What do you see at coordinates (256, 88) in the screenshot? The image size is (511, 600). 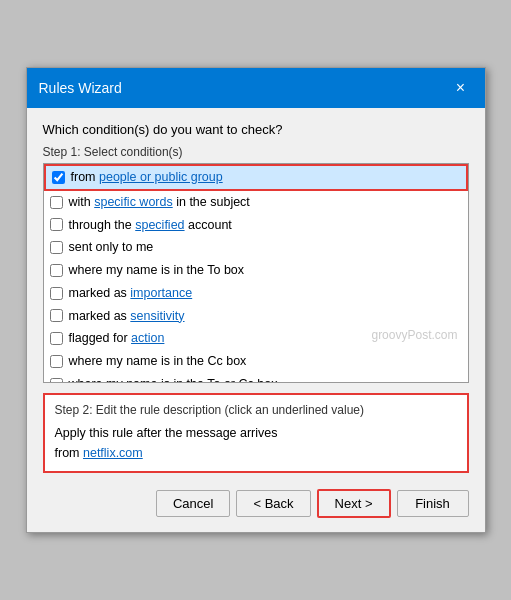 I see `title-bar: Rules Wizard ×` at bounding box center [256, 88].